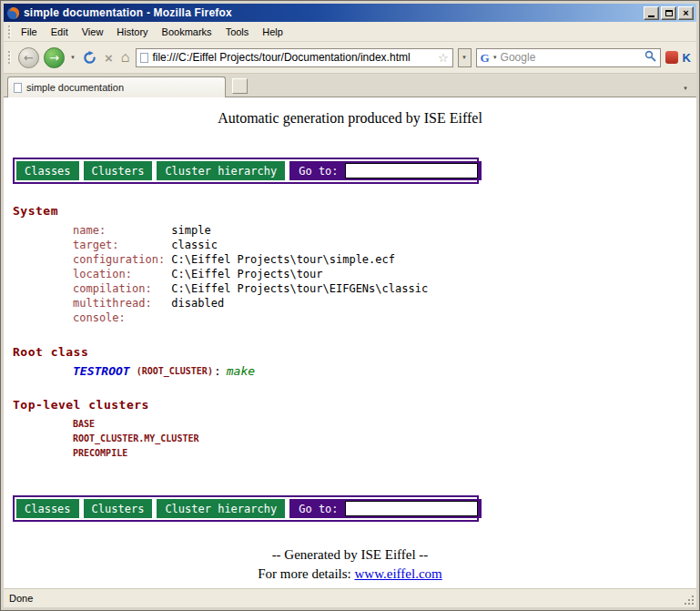 This screenshot has width=700, height=611. Describe the element at coordinates (188, 32) in the screenshot. I see `menu-bookmarks: Bookmarks` at that location.